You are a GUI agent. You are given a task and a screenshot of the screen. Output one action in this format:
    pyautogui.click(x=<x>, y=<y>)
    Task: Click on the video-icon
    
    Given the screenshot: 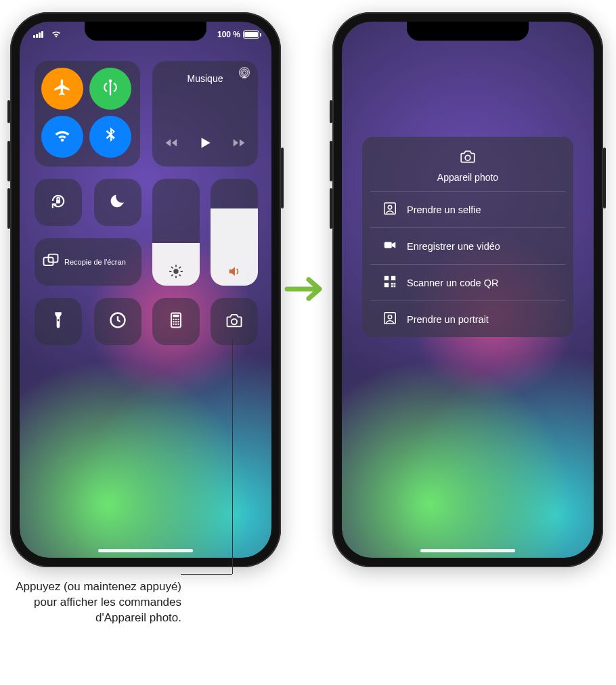 What is the action you would take?
    pyautogui.click(x=390, y=246)
    